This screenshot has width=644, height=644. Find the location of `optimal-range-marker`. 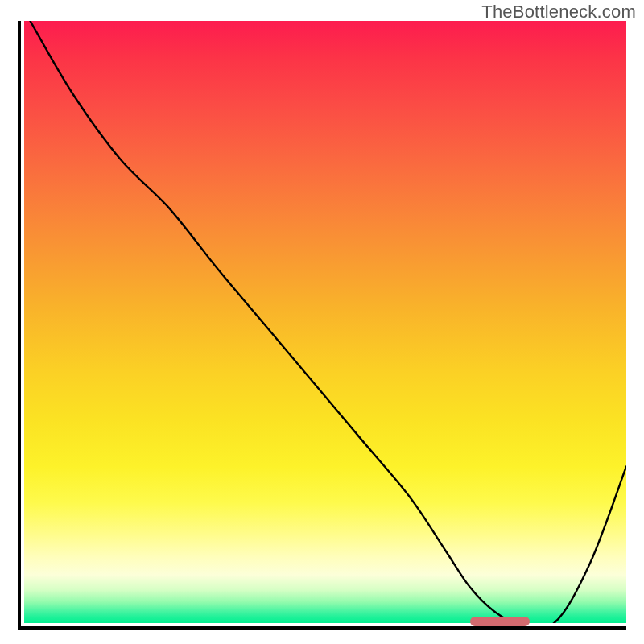

optimal-range-marker is located at coordinates (501, 621).